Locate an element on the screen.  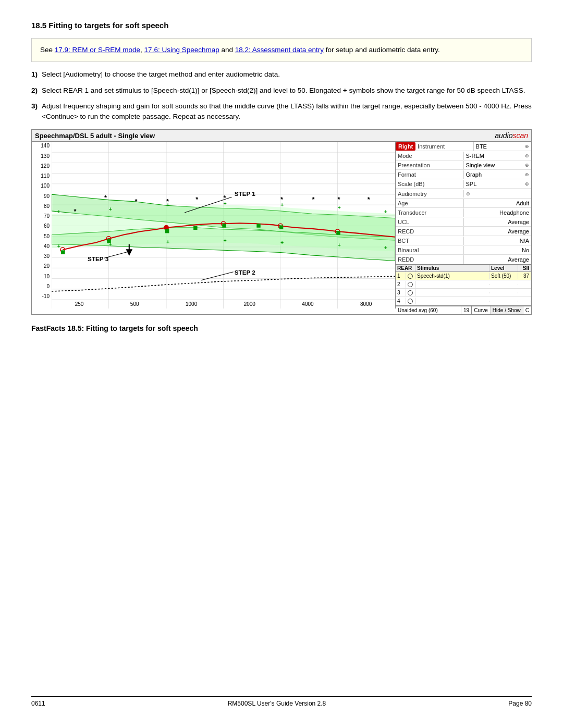
brand: audioscan is located at coordinates (511, 135).